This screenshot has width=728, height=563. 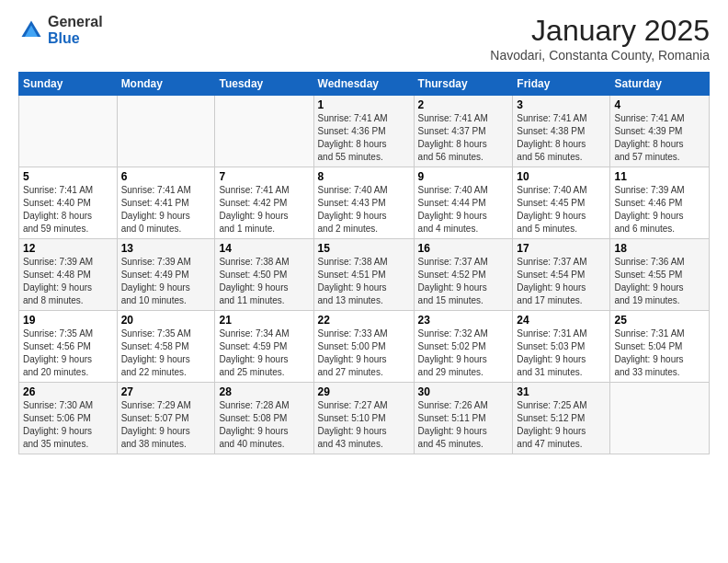 I want to click on day-info: Sunrise: 7:38 AM Sunset: 4:51 PM Dayligh…, so click(x=364, y=282).